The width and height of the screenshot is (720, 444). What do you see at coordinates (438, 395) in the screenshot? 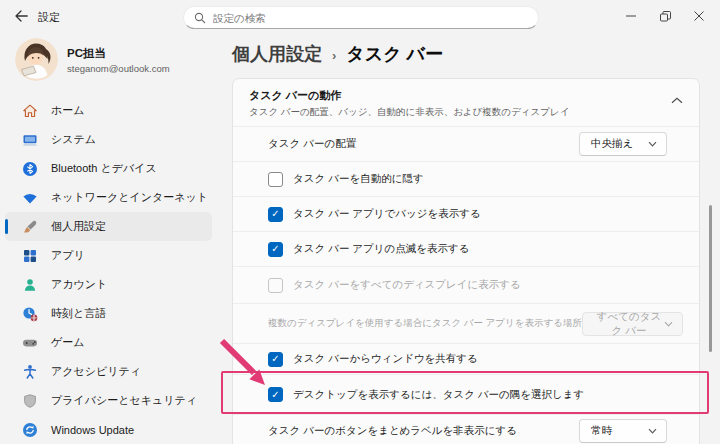
I see `row-label: デスクトップを表示するには、タスク バーの隅を選択します` at bounding box center [438, 395].